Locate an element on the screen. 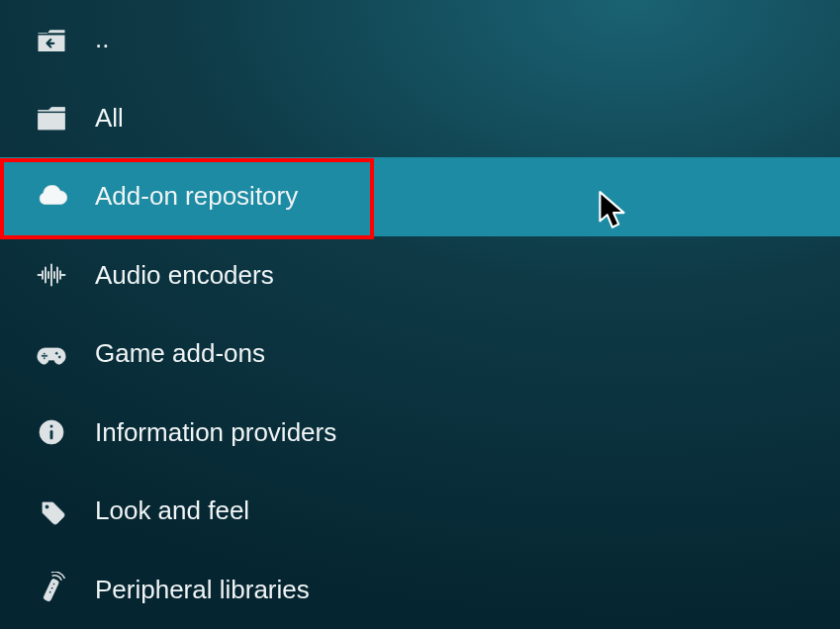 Image resolution: width=840 pixels, height=629 pixels. list-item-addon-repository: Add-on repository is located at coordinates (420, 197).